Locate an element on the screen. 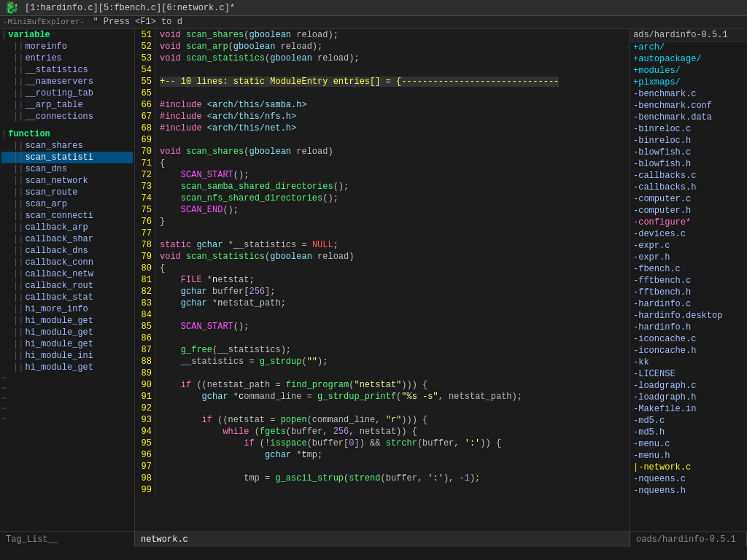 The height and width of the screenshot is (560, 747). file-item: -loadgraph.c is located at coordinates (689, 386).